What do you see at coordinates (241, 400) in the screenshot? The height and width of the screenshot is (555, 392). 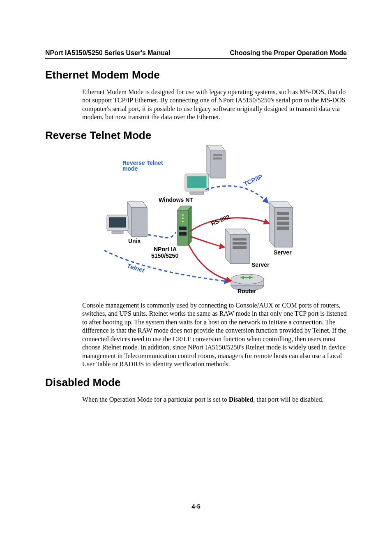 I see `disabled-bold: Disabled` at bounding box center [241, 400].